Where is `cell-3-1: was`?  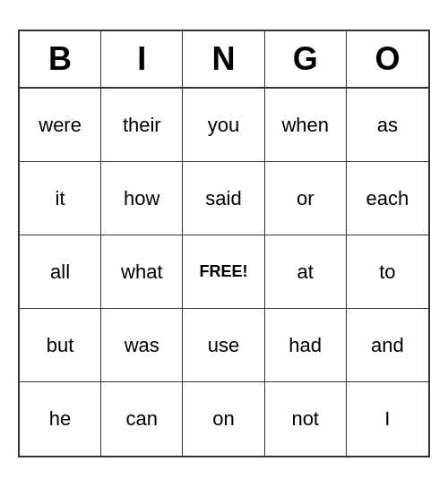
cell-3-1: was is located at coordinates (142, 346).